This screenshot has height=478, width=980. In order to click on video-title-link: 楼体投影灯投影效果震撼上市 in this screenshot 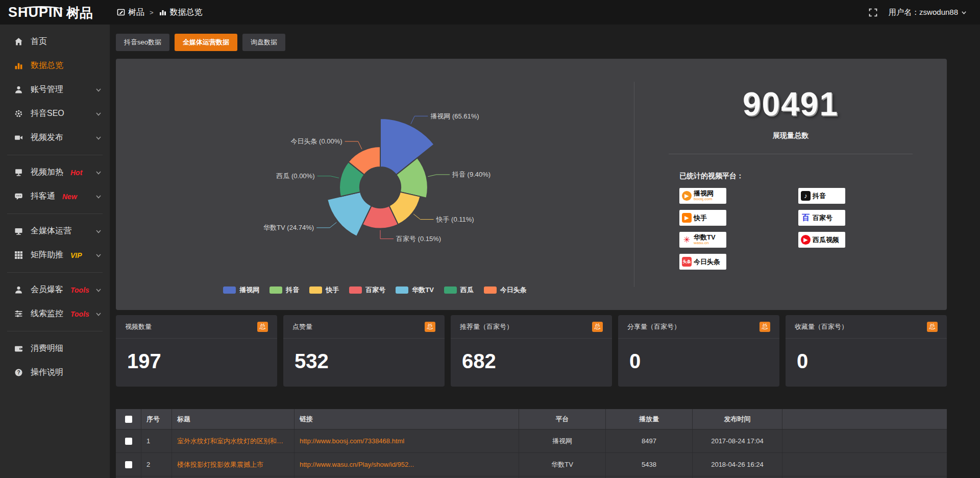, I will do `click(220, 465)`.